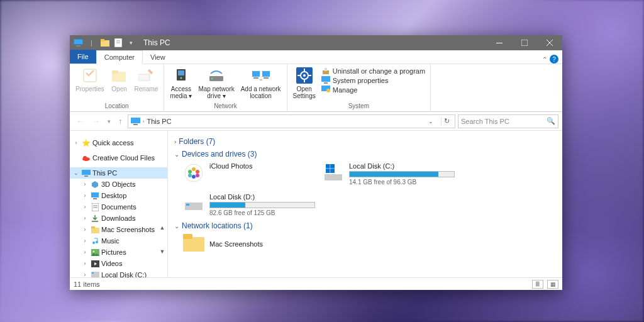  I want to click on computer-tab: Computer, so click(119, 57).